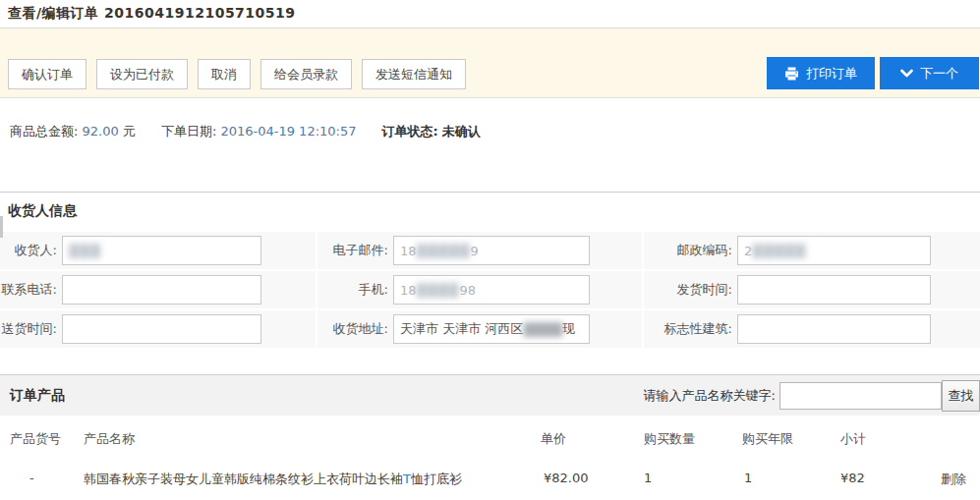 This screenshot has height=500, width=980. I want to click on phone-label: 联系电话:, so click(29, 290).